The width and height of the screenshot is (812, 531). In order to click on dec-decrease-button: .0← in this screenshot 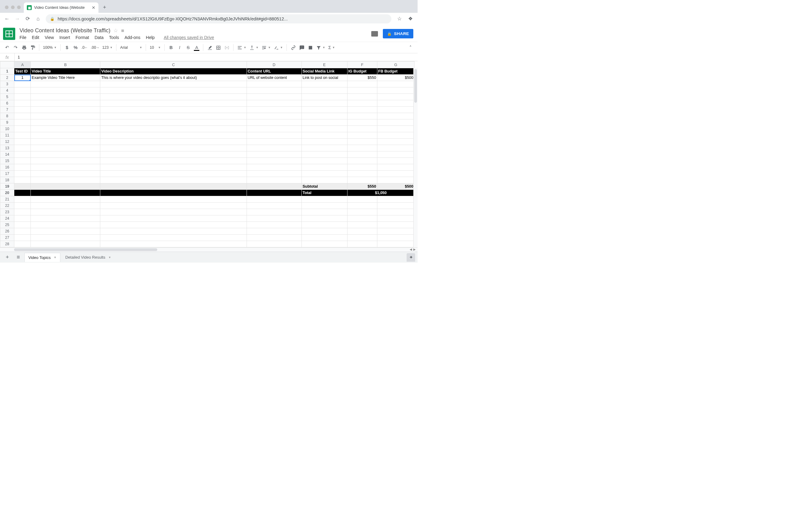, I will do `click(85, 48)`.